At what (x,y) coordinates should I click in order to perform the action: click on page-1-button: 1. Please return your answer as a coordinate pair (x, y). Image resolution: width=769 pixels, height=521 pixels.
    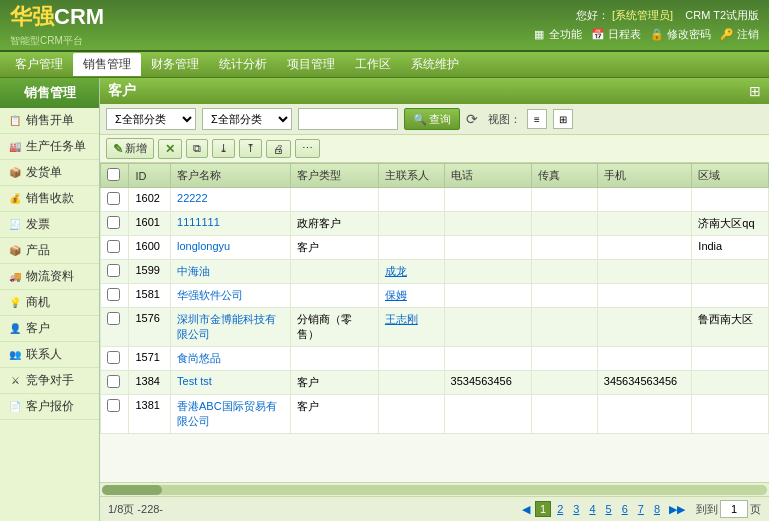
    Looking at the image, I should click on (543, 509).